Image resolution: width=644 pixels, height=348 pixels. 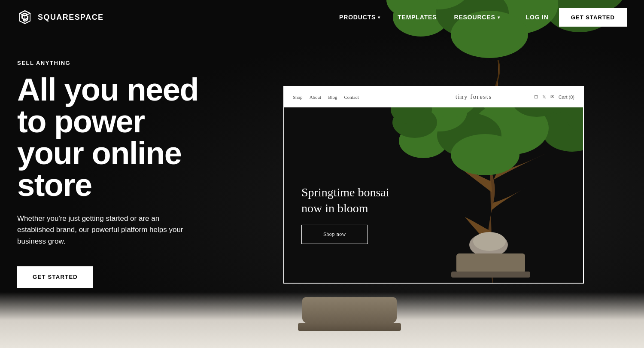 I want to click on logo-area: SQUARESPACE, so click(x=61, y=17).